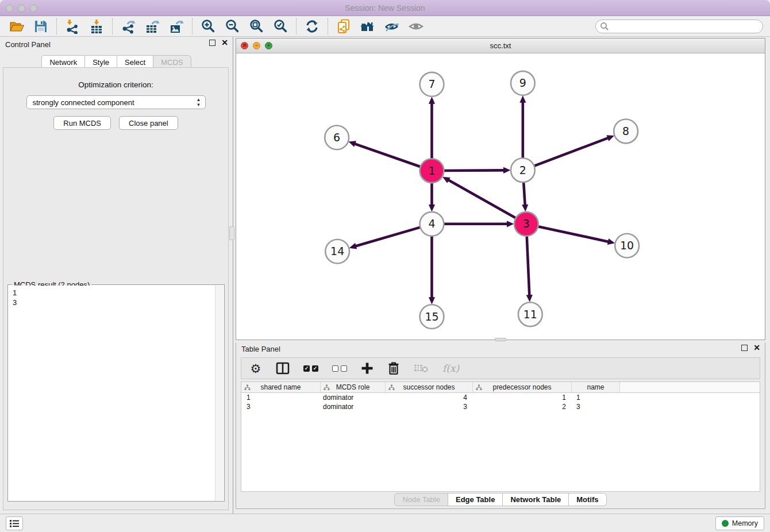 The image size is (770, 532). What do you see at coordinates (530, 314) in the screenshot?
I see `graph-node-label: 11` at bounding box center [530, 314].